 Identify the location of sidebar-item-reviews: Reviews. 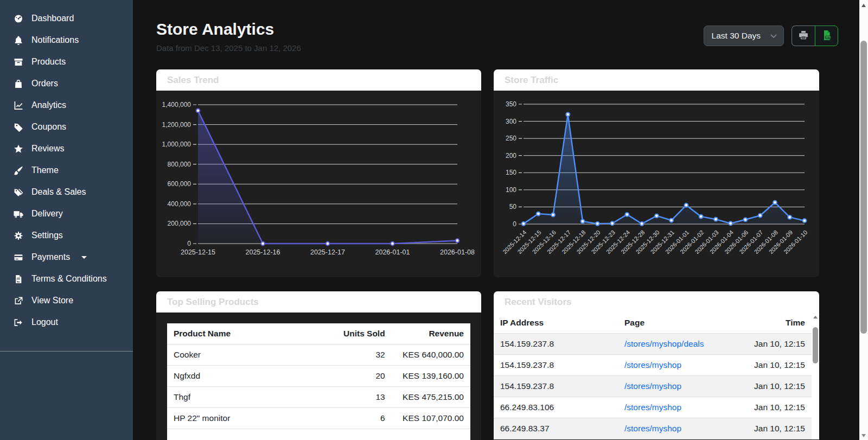
(66, 149).